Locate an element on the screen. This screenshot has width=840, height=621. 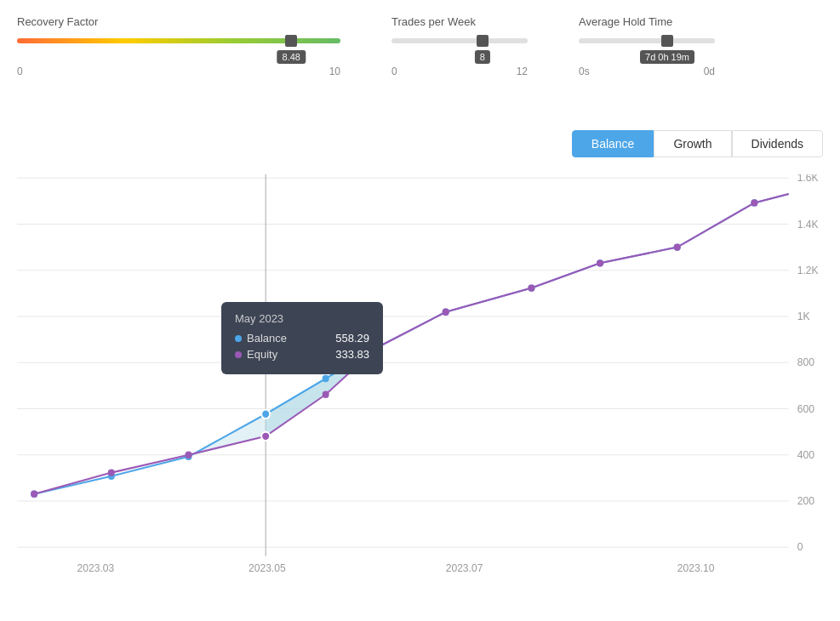
svg-text: 800 is located at coordinates (806, 362).